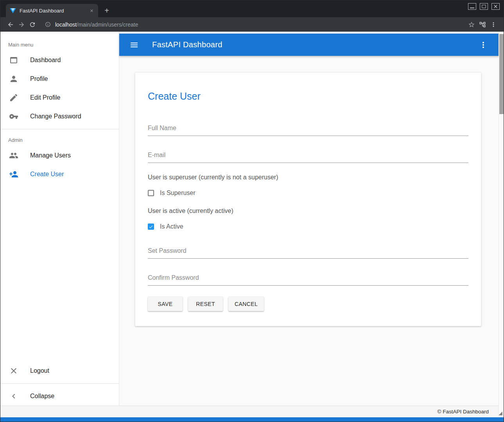 The height and width of the screenshot is (422, 504). What do you see at coordinates (13, 11) in the screenshot?
I see `vuetify-logo-icon` at bounding box center [13, 11].